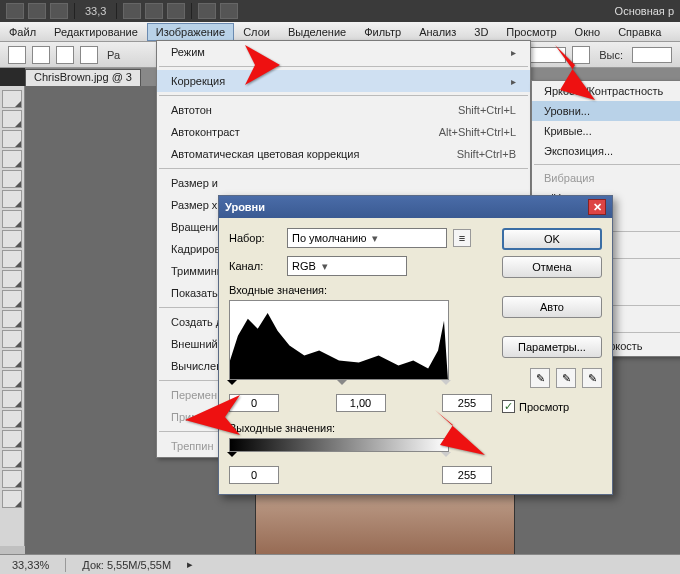 The image size is (680, 574). I want to click on submenu-vibrance: Вибрация, so click(606, 178).